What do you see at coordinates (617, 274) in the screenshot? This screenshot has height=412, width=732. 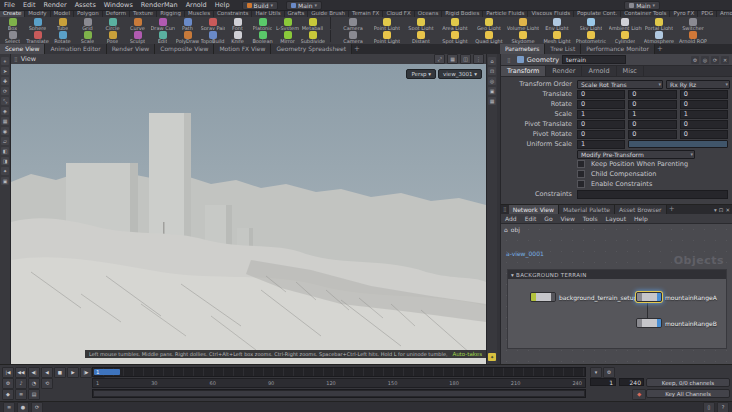 I see `network-box-header: ▾ BACKGROUND TERRAIN` at bounding box center [617, 274].